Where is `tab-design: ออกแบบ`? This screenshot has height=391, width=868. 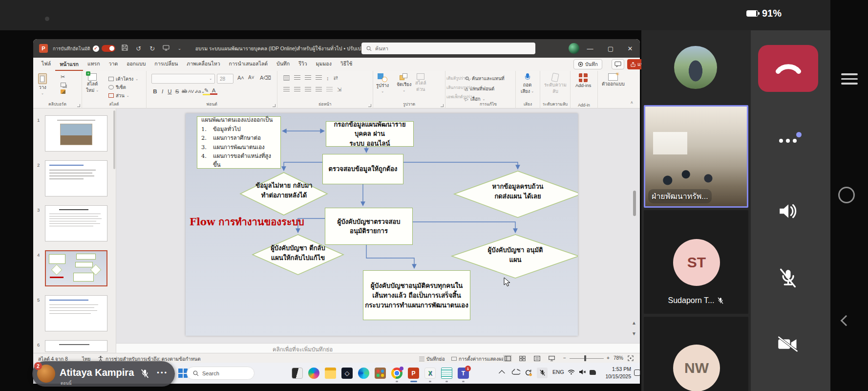 tab-design: ออกแบบ is located at coordinates (136, 64).